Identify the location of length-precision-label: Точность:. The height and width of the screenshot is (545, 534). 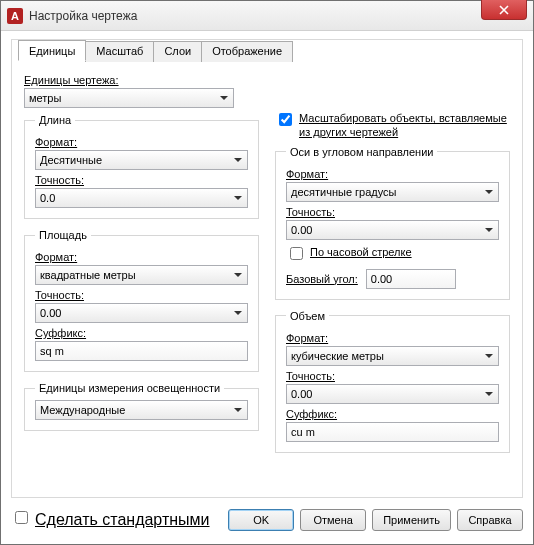
(142, 180).